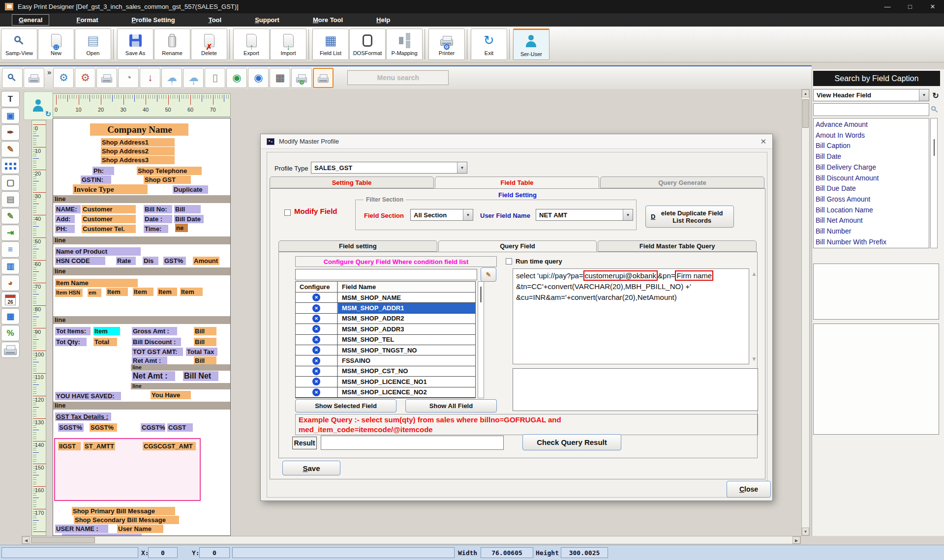 This screenshot has width=944, height=560. Describe the element at coordinates (56, 44) in the screenshot. I see `new-button: ⊕New` at that location.